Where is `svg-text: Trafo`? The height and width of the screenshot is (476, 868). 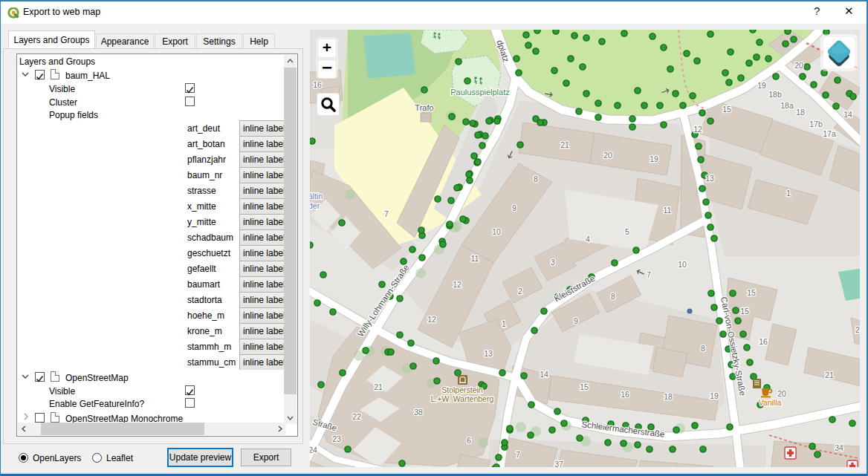 svg-text: Trafo is located at coordinates (424, 108).